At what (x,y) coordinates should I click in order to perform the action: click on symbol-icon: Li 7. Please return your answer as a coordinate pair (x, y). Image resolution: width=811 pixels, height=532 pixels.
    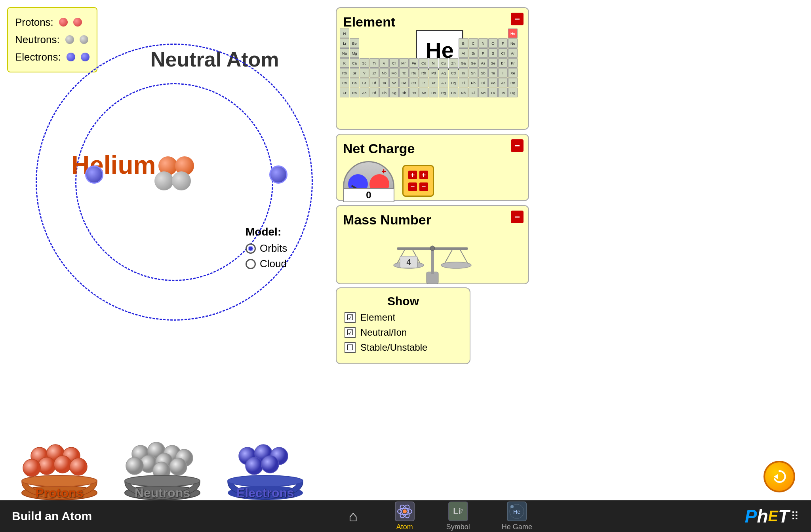
    Looking at the image, I should click on (458, 511).